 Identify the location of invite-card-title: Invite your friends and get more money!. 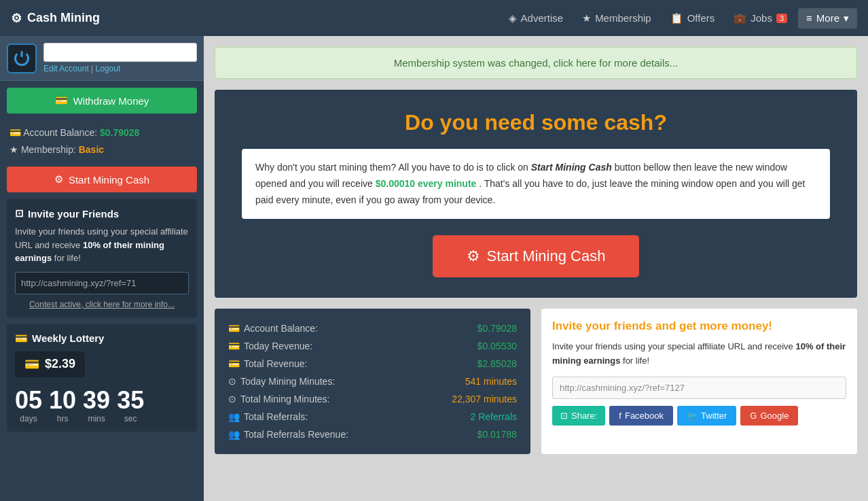
(700, 326).